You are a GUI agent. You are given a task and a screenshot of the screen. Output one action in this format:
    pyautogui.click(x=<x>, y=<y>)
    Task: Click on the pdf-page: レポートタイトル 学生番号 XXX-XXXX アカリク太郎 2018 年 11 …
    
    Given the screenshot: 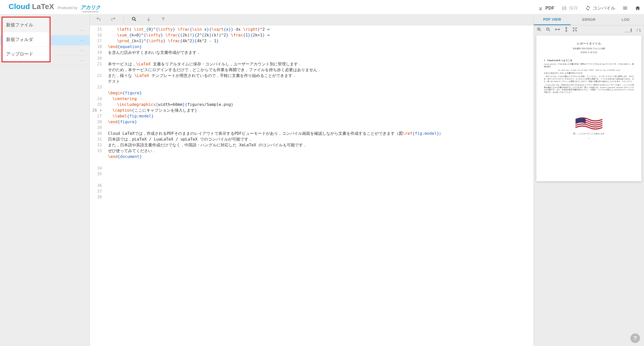 What is the action you would take?
    pyautogui.click(x=589, y=108)
    